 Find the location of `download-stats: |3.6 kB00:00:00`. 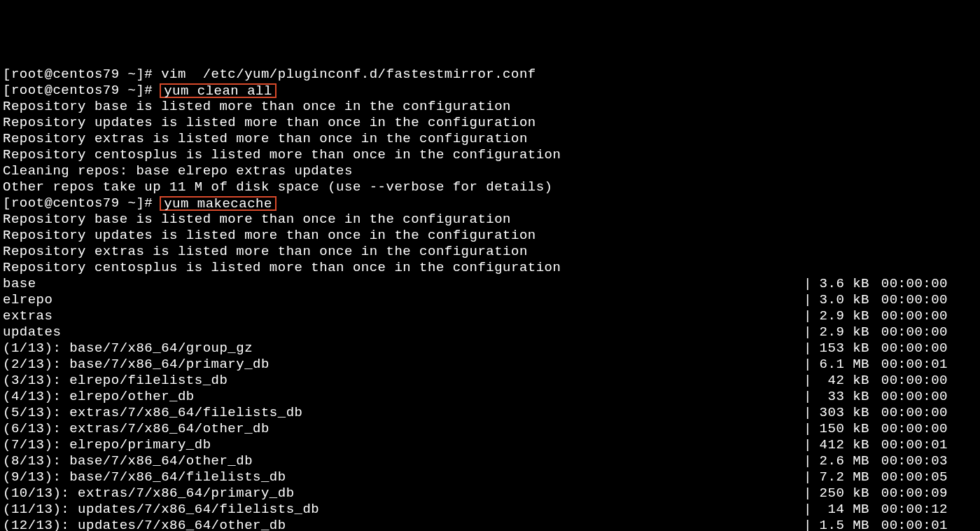

download-stats: |3.6 kB00:00:00 is located at coordinates (874, 284).